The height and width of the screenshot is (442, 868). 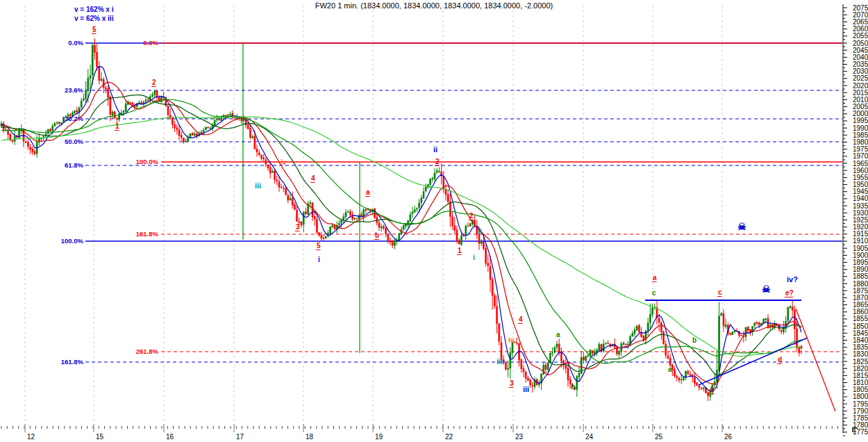 I want to click on wave-label: d, so click(x=780, y=360).